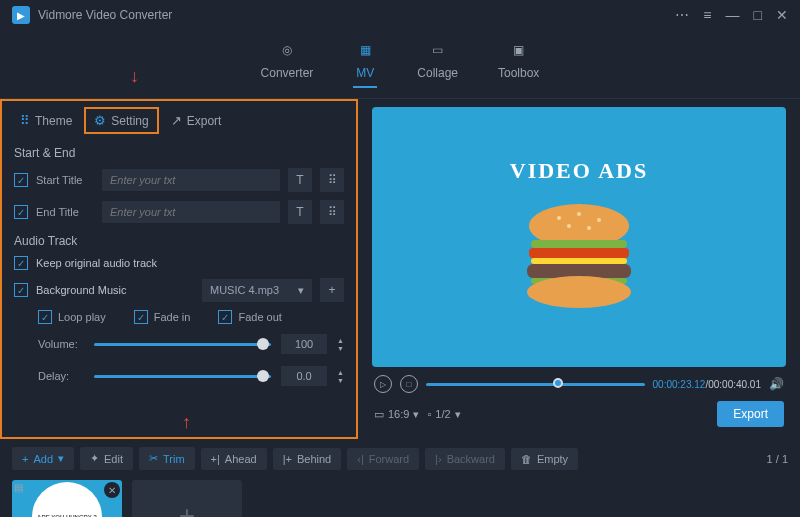  What do you see at coordinates (776, 384) in the screenshot?
I see `volume-icon: 🔊` at bounding box center [776, 384].